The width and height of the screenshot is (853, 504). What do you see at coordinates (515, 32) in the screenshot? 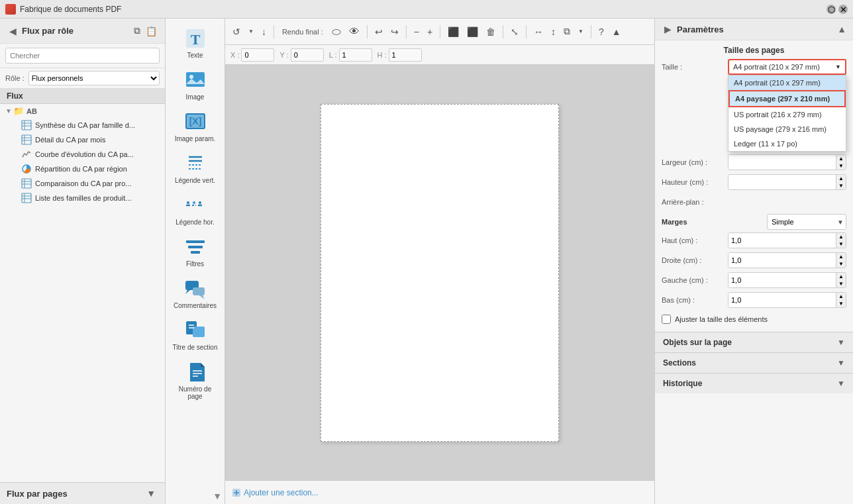
I see `expand-button: ⤡` at bounding box center [515, 32].